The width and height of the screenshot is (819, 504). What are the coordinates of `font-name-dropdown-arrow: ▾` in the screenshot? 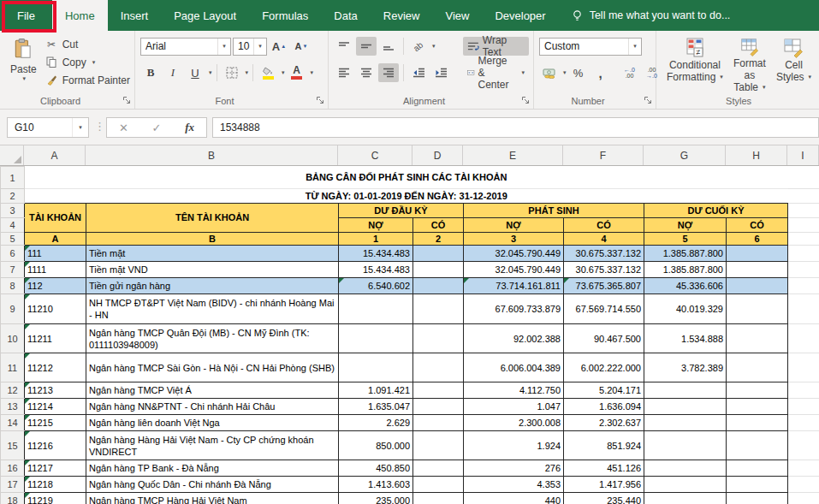 It's located at (224, 46).